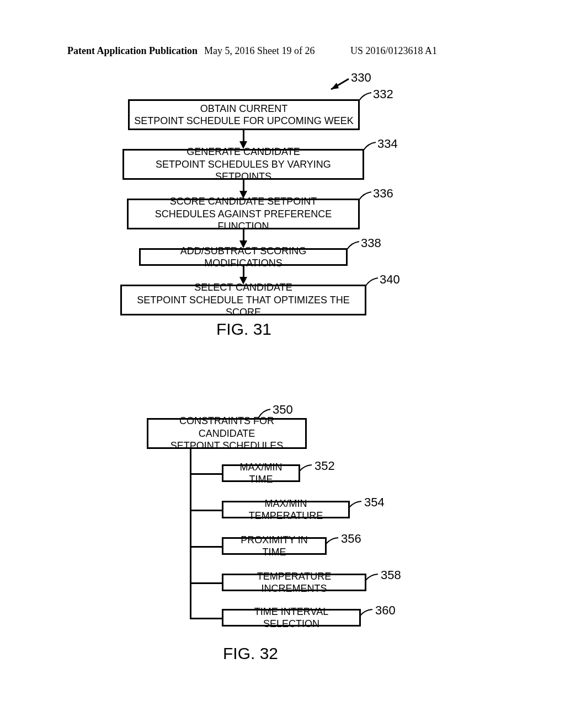  I want to click on flow-step-336-l2: SCHEDULES AGAINST PREFERENCE FUNCTION, so click(243, 221).